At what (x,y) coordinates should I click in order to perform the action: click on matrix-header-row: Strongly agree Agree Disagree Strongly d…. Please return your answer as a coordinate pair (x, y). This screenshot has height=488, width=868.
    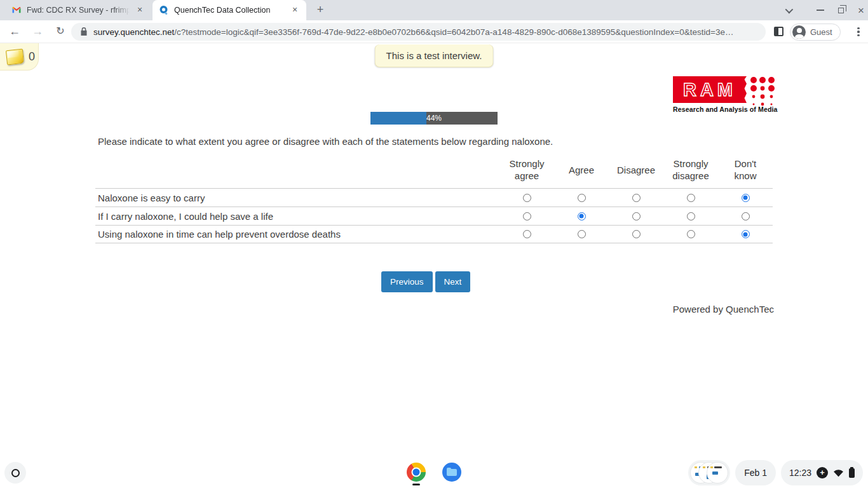
    Looking at the image, I should click on (434, 170).